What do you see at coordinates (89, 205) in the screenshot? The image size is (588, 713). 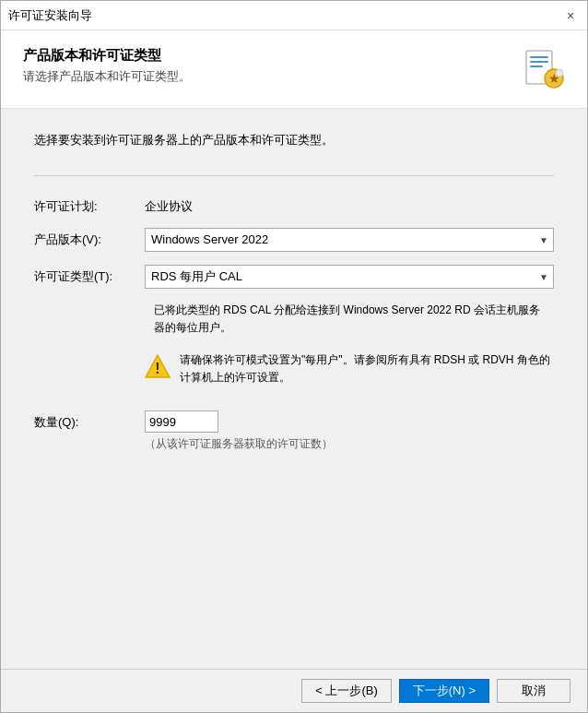 I see `license-program-label: 许可证计划:` at bounding box center [89, 205].